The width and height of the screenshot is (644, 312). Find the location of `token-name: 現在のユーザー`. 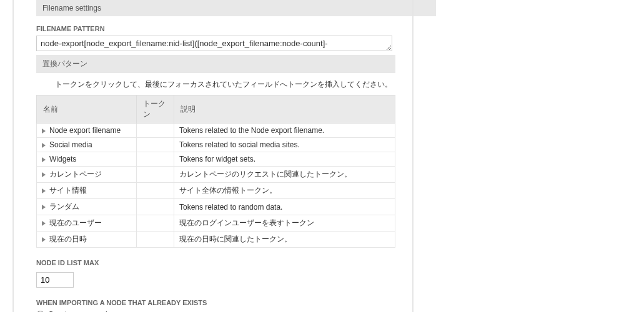

token-name: 現在のユーザー is located at coordinates (76, 223).